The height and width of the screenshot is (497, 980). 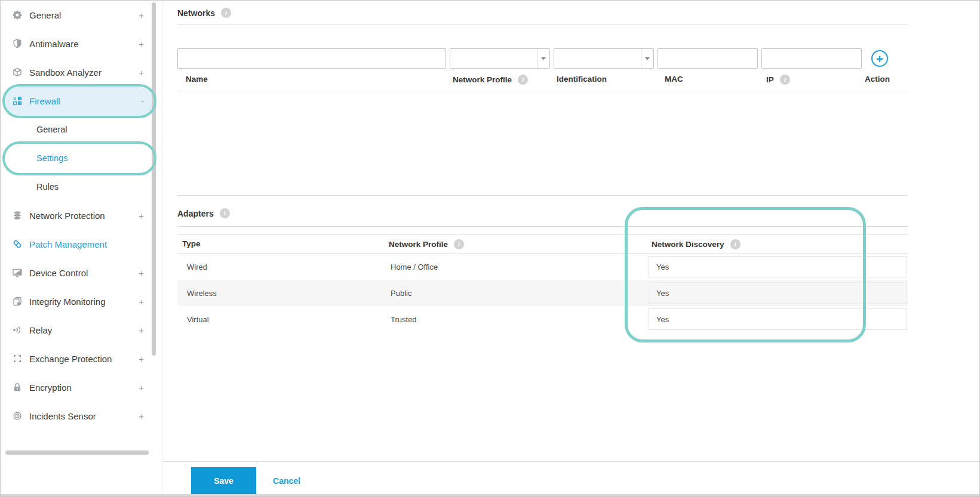 I want to click on bottom-scrollbar-track, so click(x=490, y=495).